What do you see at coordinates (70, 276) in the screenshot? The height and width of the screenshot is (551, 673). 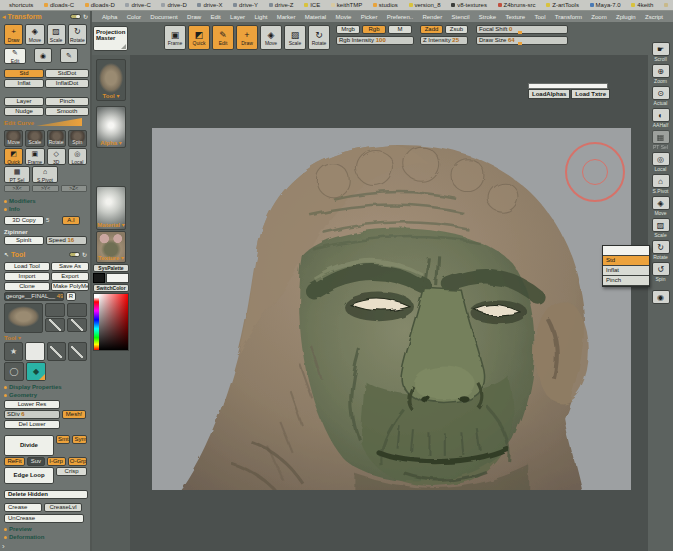 I see `tool-action-button: Export` at bounding box center [70, 276].